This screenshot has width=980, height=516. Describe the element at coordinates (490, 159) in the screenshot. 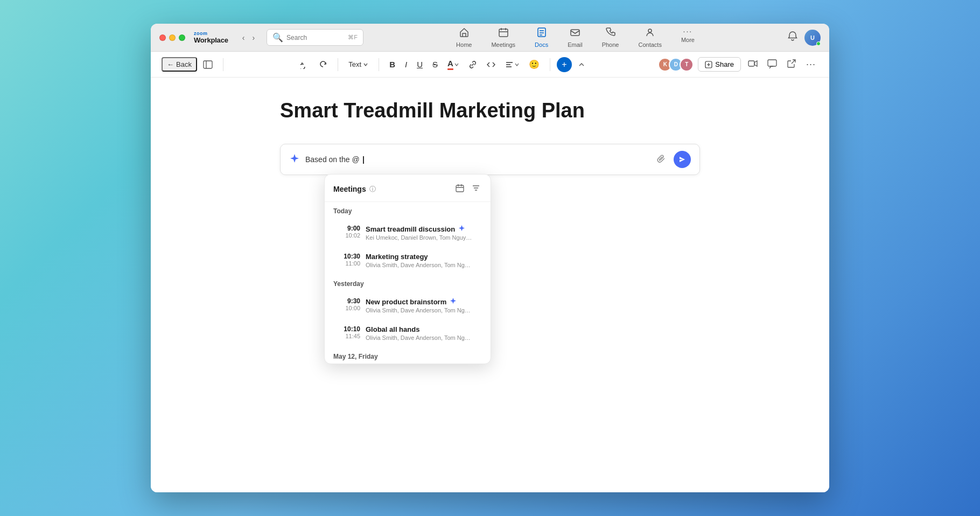

I see `ai-input-container: Based on the @ Meetings ⓘ` at that location.